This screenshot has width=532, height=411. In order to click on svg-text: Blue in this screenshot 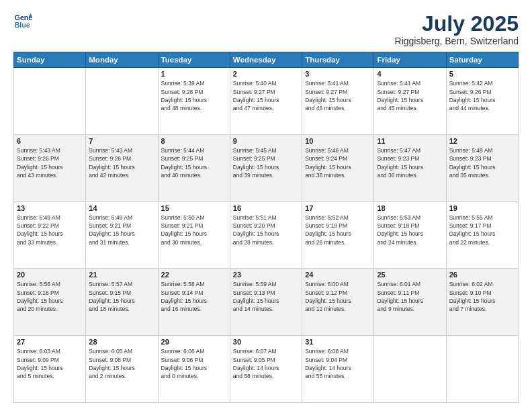, I will do `click(23, 25)`.